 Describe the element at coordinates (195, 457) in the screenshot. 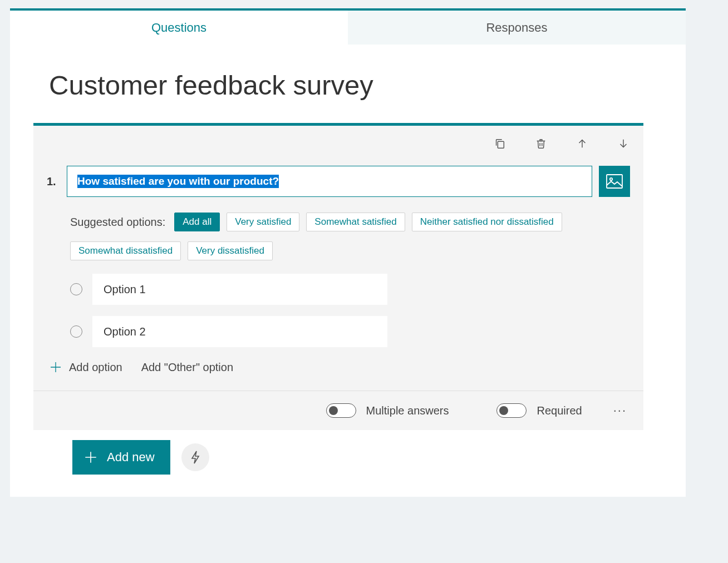

I see `lightning-icon` at that location.